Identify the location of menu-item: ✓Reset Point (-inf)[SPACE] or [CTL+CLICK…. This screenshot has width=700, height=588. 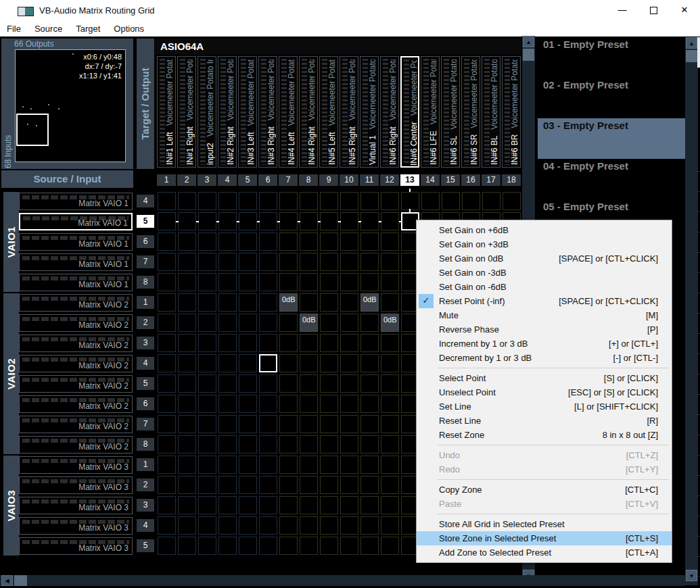
(544, 301).